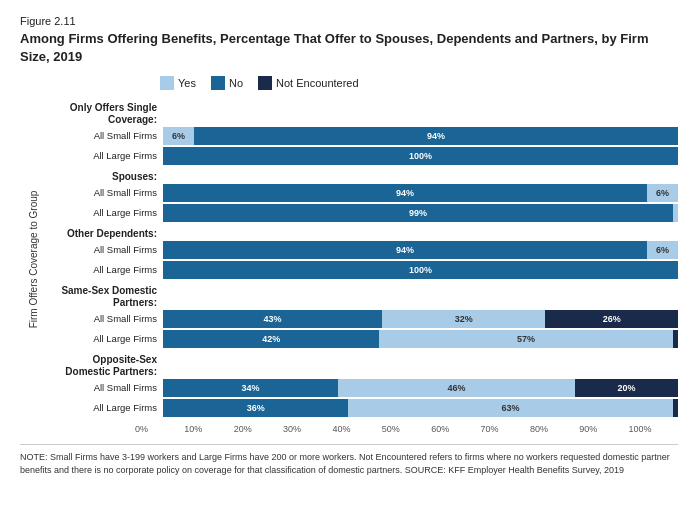 The image size is (698, 525). I want to click on x-tick-6: 60%, so click(456, 429).